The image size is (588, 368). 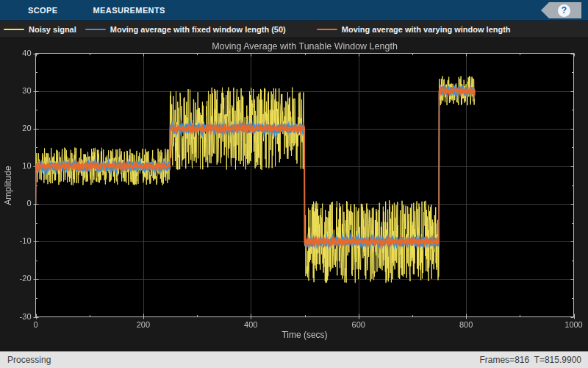 What do you see at coordinates (198, 29) in the screenshot?
I see `legend-label: Moving average with fixed window length …` at bounding box center [198, 29].